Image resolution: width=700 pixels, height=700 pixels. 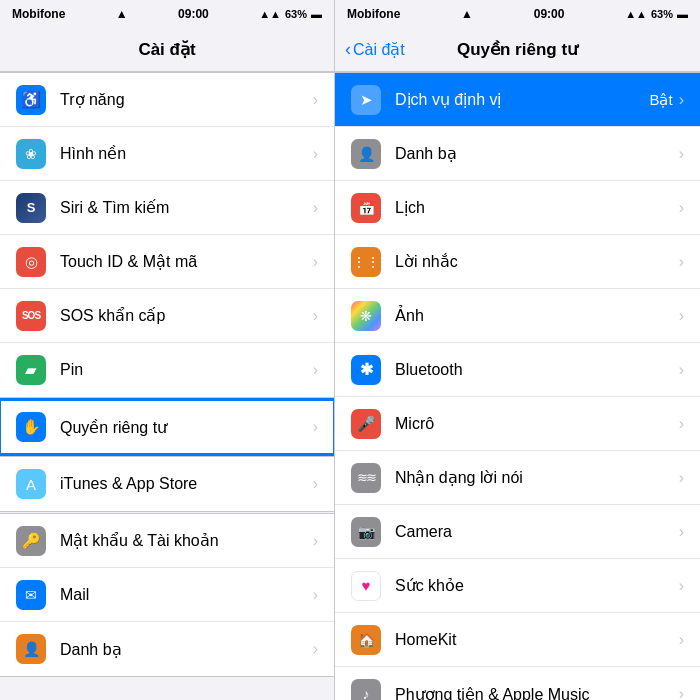 What do you see at coordinates (518, 154) in the screenshot?
I see `right-item-danh-ba: 👤 Danh bạ ›` at bounding box center [518, 154].